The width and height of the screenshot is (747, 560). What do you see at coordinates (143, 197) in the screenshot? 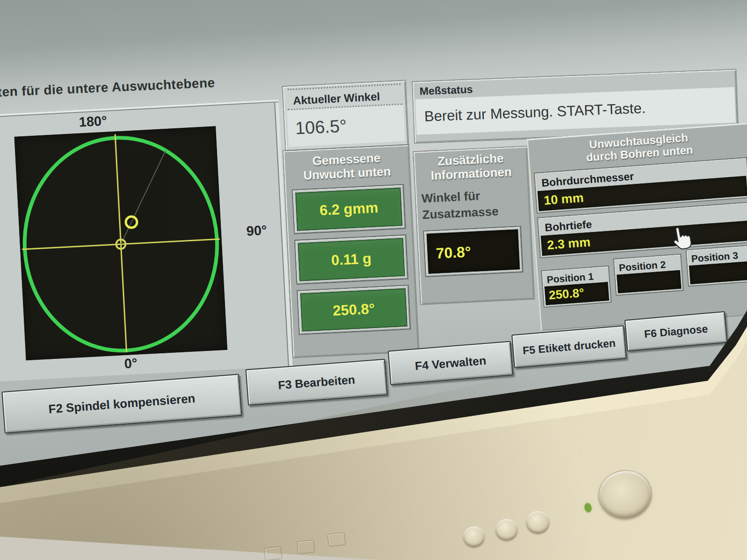
I see `angle-vector-line` at bounding box center [143, 197].